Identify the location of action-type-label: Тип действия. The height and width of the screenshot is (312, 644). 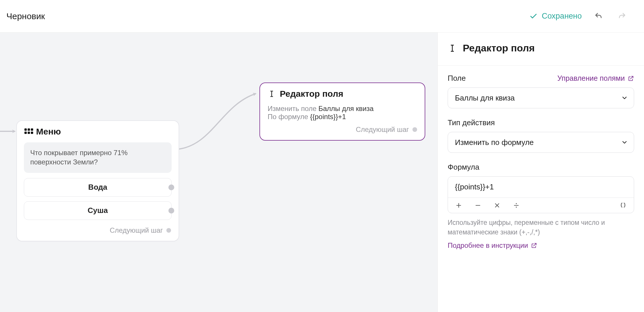
(541, 123).